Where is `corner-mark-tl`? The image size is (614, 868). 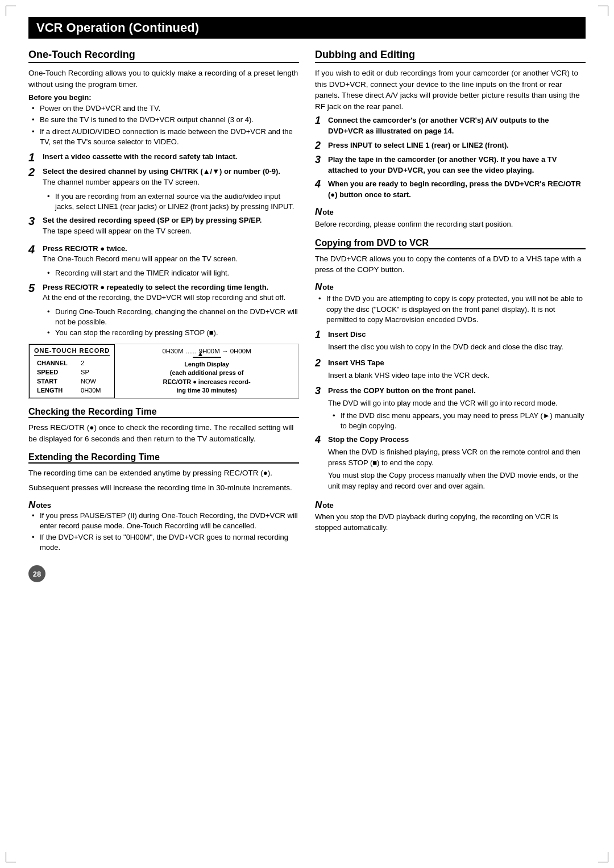 corner-mark-tl is located at coordinates (11, 11).